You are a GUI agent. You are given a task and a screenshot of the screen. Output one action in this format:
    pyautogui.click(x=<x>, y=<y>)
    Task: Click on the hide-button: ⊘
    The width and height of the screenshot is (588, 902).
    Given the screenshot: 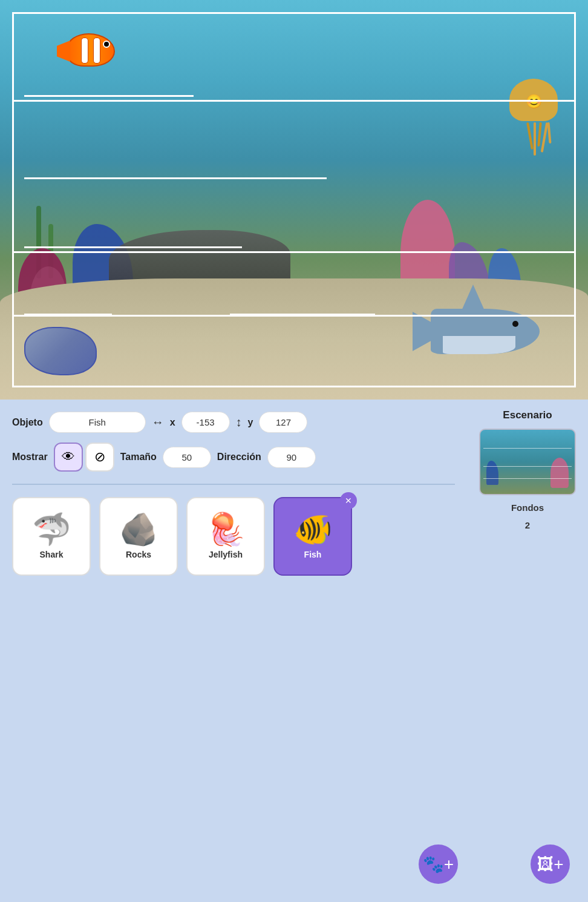 What is the action you would take?
    pyautogui.click(x=100, y=457)
    